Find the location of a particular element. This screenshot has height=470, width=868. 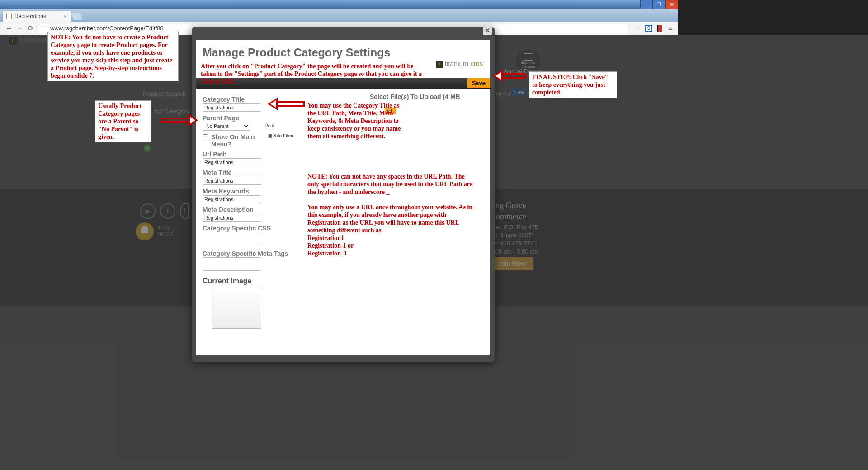

annotation-note-after-click: After you click on "Product Category" th… is located at coordinates (314, 74).